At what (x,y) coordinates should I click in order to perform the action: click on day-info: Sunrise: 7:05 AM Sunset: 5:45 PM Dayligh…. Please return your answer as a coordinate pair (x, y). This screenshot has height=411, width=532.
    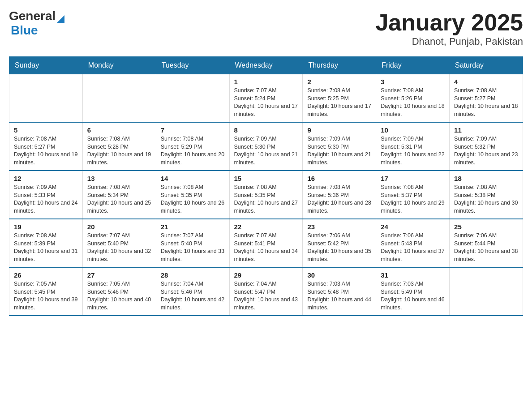
    Looking at the image, I should click on (46, 296).